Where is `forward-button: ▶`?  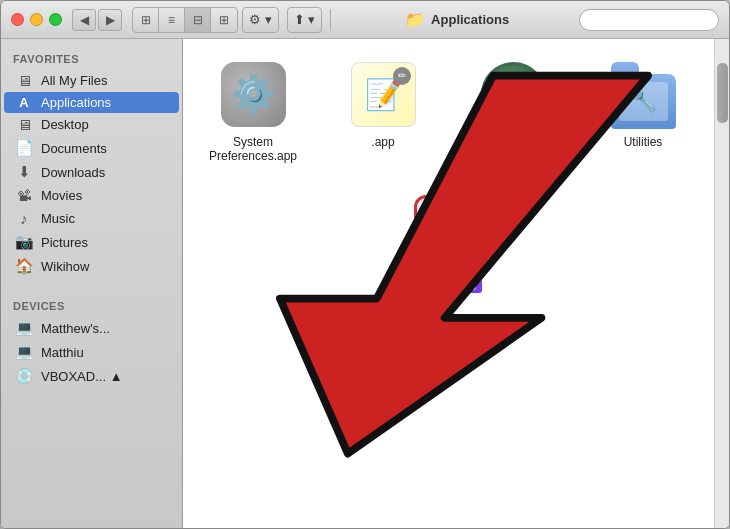
forward-button: ▶ is located at coordinates (110, 20).